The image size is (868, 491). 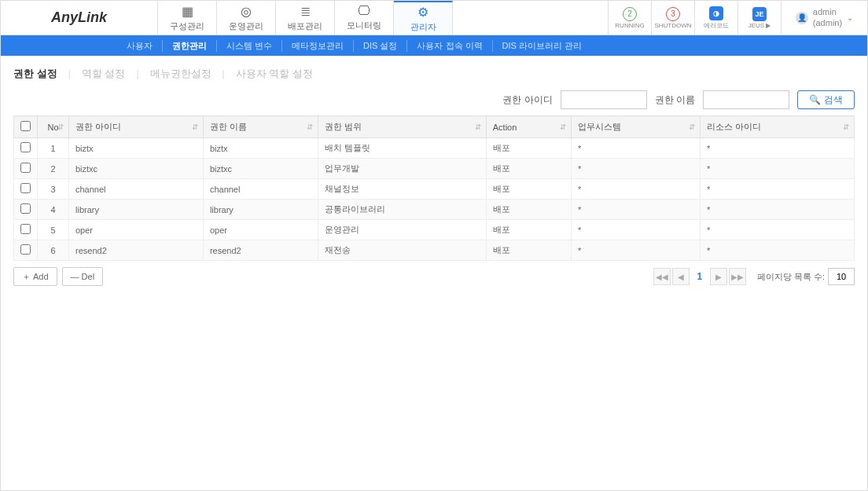 What do you see at coordinates (104, 74) in the screenshot?
I see `tab-1: 역할 설정` at bounding box center [104, 74].